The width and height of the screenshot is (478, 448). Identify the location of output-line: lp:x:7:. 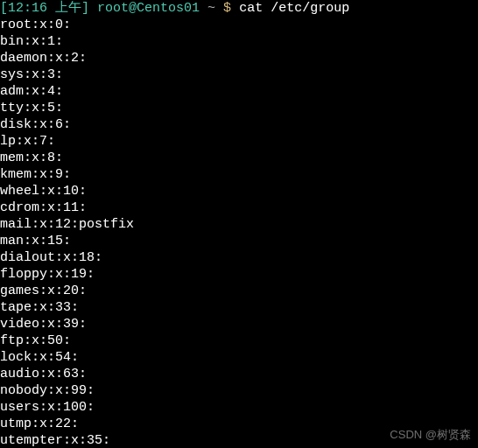
(239, 142).